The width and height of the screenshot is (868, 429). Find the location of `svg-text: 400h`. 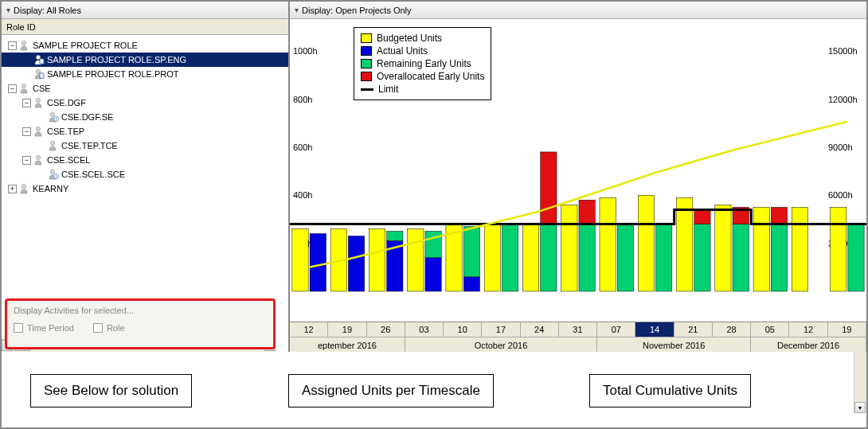

svg-text: 400h is located at coordinates (303, 195).